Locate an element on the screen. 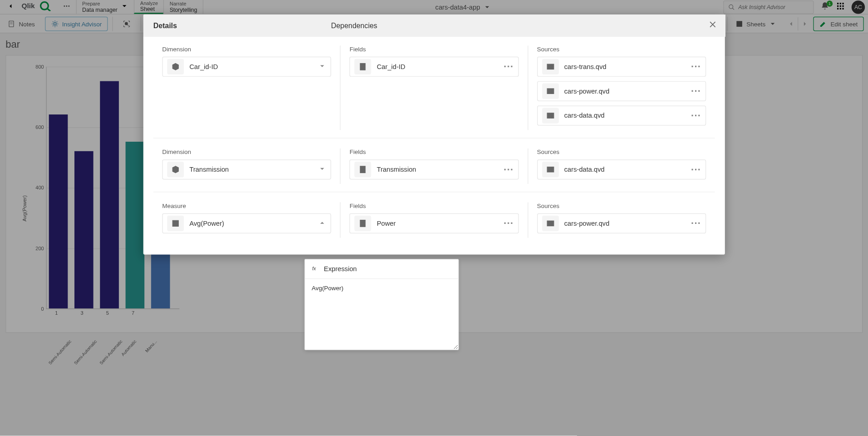 This screenshot has width=868, height=436. dimension-item: Car_id-ID is located at coordinates (247, 67).